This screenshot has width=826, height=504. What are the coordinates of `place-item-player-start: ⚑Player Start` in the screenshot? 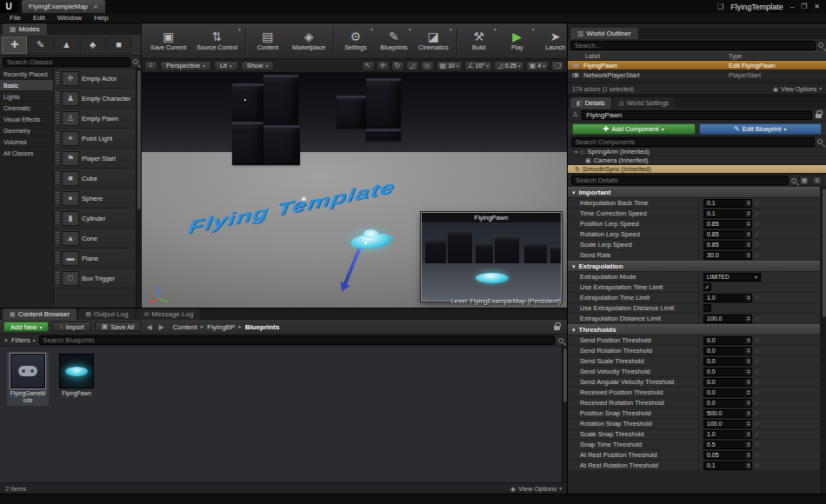 It's located at (97, 158).